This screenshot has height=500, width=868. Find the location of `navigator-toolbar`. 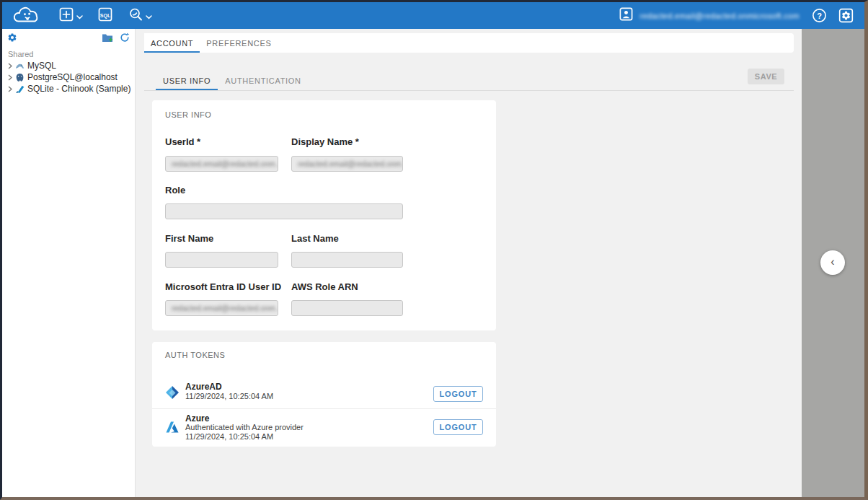

navigator-toolbar is located at coordinates (68, 36).